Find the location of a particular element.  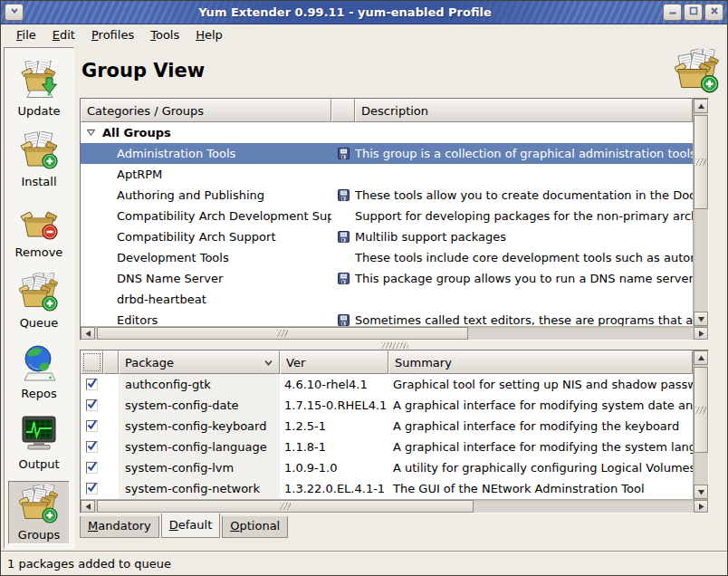

group-row: Authoring and Publishing These tools all… is located at coordinates (387, 196).